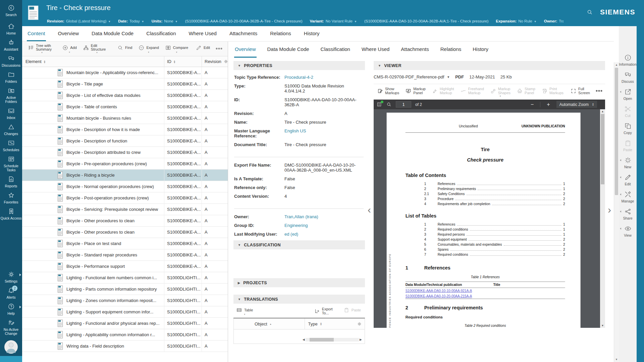 The height and width of the screenshot is (362, 644). What do you see at coordinates (11, 182) in the screenshot?
I see `nav-item-reports: Reports` at bounding box center [11, 182].